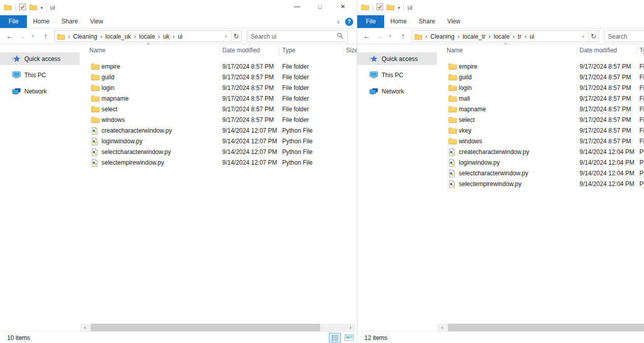 Image resolution: width=644 pixels, height=343 pixels. What do you see at coordinates (162, 37) in the screenshot?
I see `breadcrumb-segment: ›uk` at bounding box center [162, 37].